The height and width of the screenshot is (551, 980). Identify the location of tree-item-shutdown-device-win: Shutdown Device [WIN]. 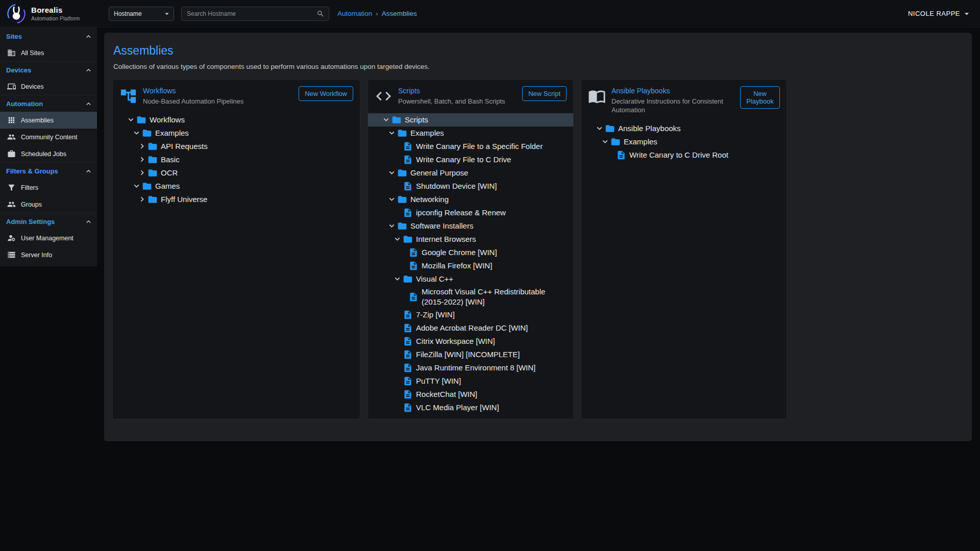
(471, 186).